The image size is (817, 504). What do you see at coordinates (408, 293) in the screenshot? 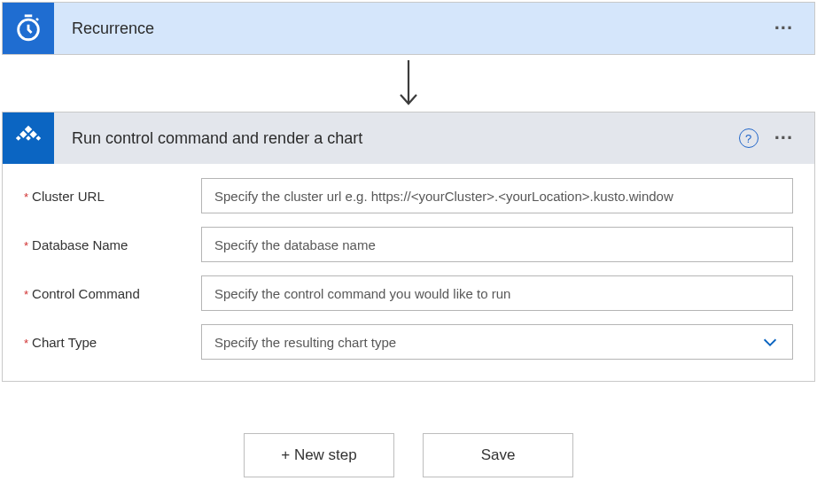
I see `control-command-row: * Control Command` at bounding box center [408, 293].